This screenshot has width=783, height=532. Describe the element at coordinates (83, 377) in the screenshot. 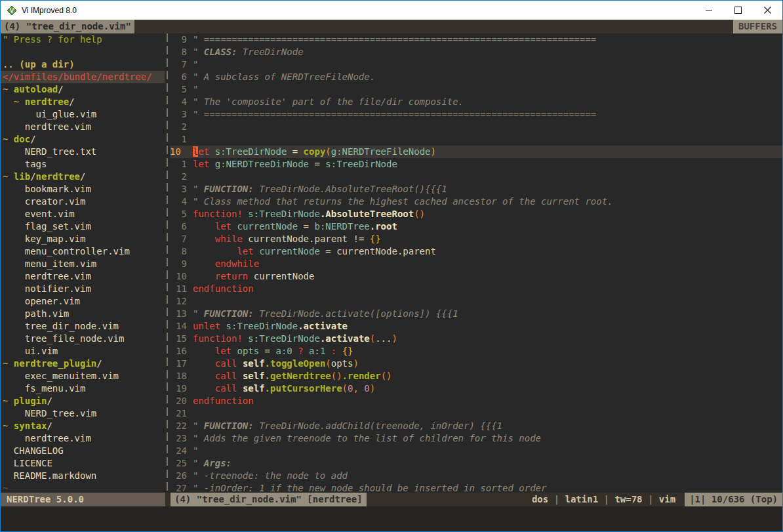

I see `nerdtree-item: exec_menuitem.vim` at that location.